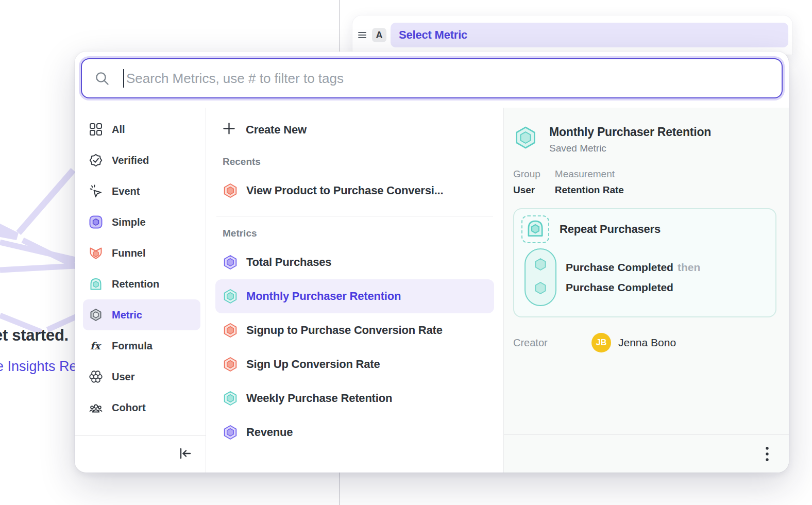 This screenshot has width=812, height=505. What do you see at coordinates (142, 268) in the screenshot?
I see `filter-list: AllVerifiedEventSimpleFunnelRetentionMet…` at bounding box center [142, 268].